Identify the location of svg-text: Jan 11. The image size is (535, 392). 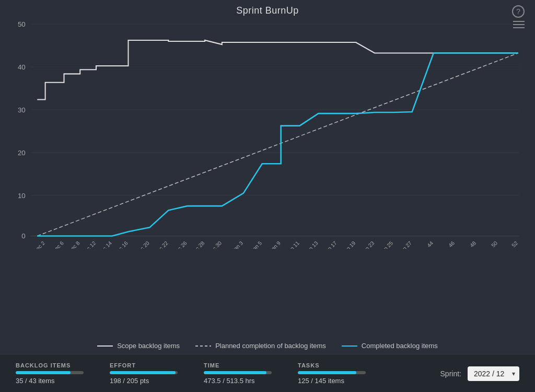
(293, 245).